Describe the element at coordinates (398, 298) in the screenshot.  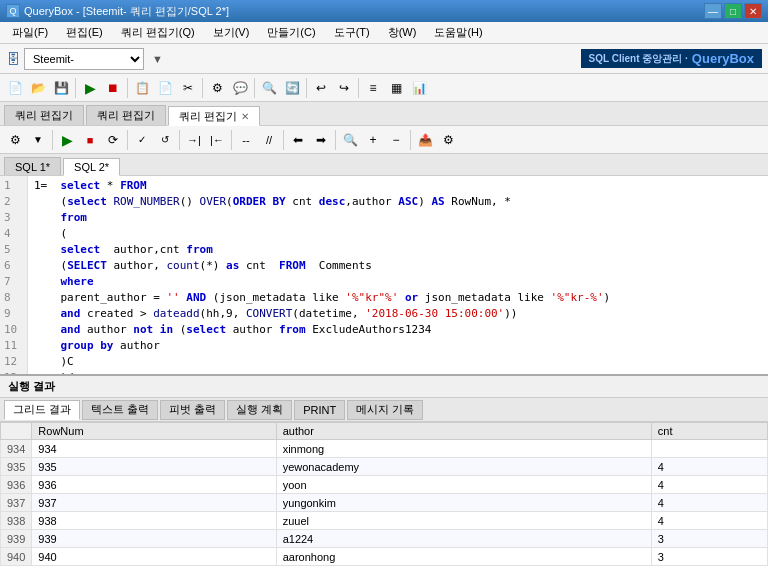
I see `editor-line: parent_author = '' AND (json_metadata li…` at that location.